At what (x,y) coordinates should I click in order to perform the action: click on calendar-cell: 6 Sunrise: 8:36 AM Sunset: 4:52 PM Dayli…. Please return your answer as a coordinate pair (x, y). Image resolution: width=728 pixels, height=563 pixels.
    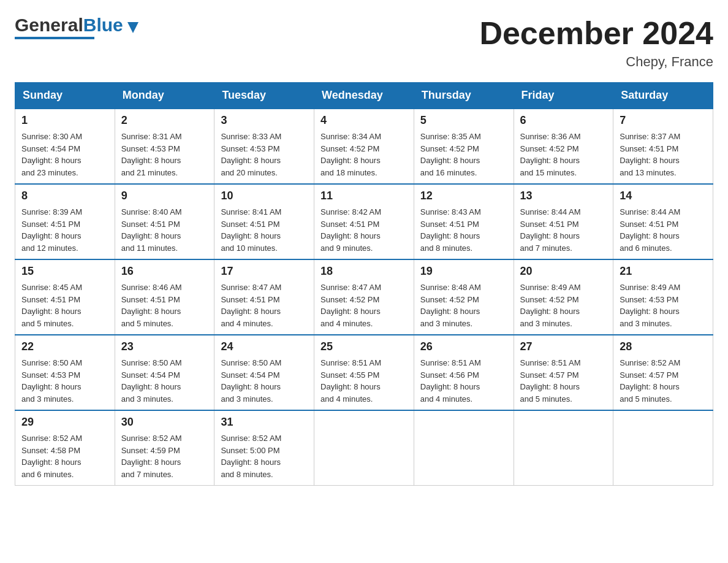
    Looking at the image, I should click on (564, 146).